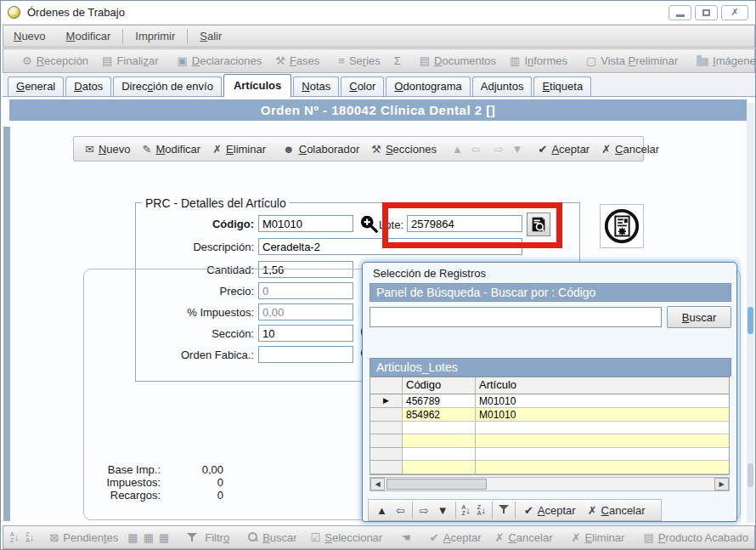  I want to click on dialog-nav-next-button: ⇨, so click(425, 510).